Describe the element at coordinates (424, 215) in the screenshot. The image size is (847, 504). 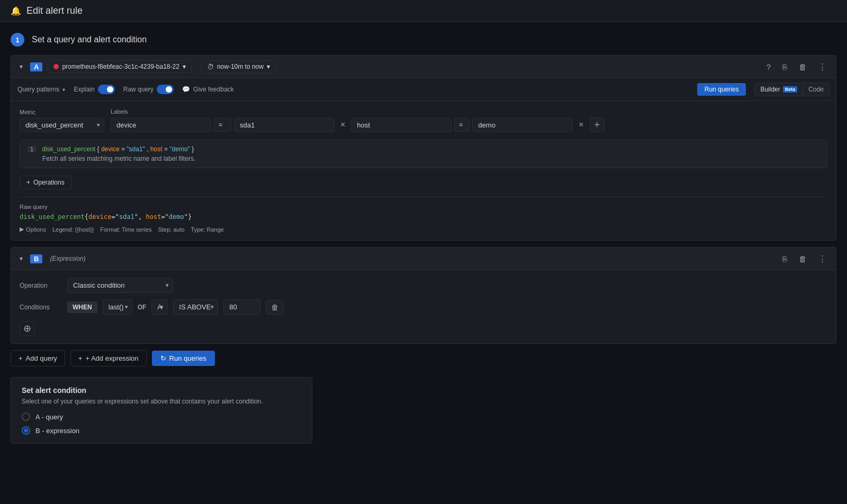
I see `raw-query-section: Raw query disk_used_percent{device="sda1…` at that location.